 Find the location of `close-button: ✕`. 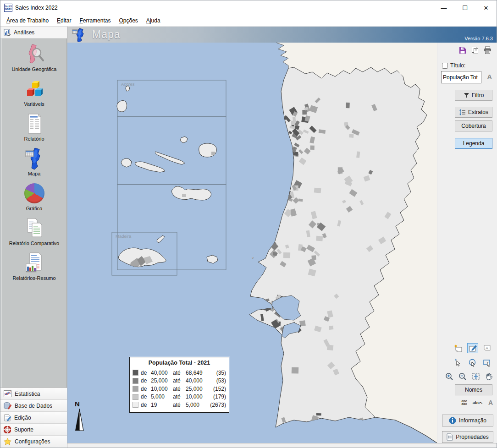

close-button: ✕ is located at coordinates (486, 8).